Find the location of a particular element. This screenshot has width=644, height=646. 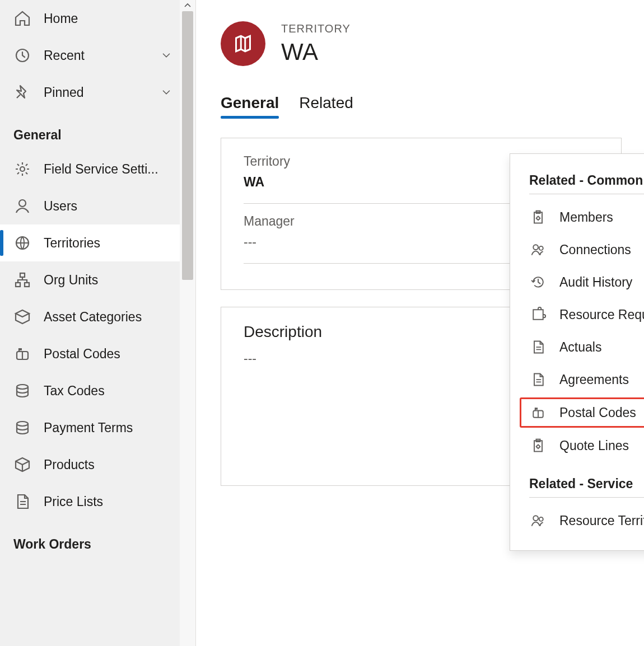

scroll-up-icon is located at coordinates (188, 5).